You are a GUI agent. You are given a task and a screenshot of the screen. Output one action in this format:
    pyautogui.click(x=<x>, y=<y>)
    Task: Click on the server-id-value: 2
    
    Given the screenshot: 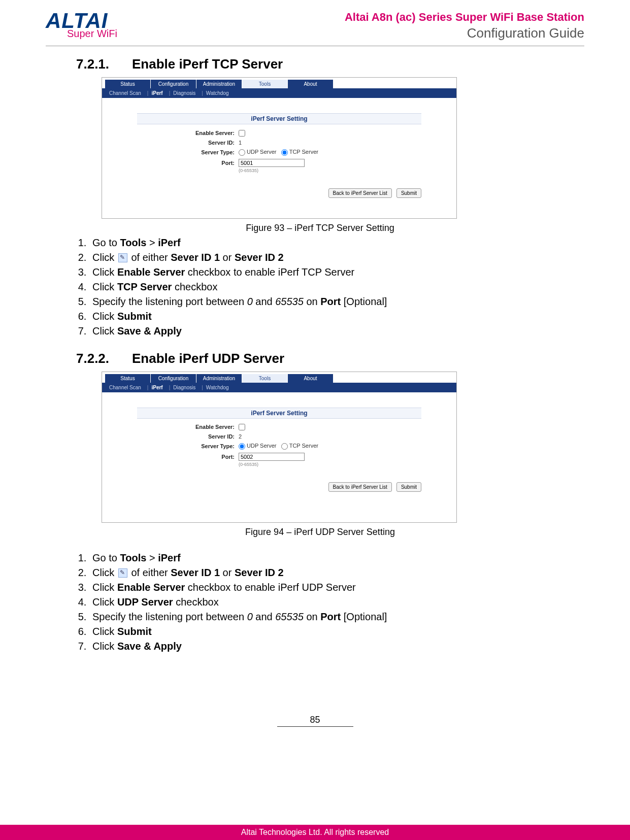 What is the action you would take?
    pyautogui.click(x=240, y=436)
    